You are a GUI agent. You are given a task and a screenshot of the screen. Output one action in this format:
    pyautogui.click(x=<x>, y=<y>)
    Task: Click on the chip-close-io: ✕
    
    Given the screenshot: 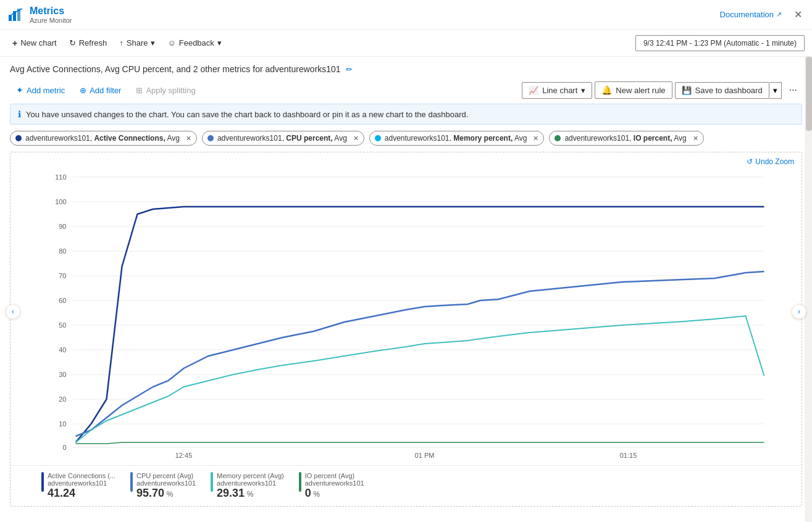 What is the action you would take?
    pyautogui.click(x=695, y=138)
    